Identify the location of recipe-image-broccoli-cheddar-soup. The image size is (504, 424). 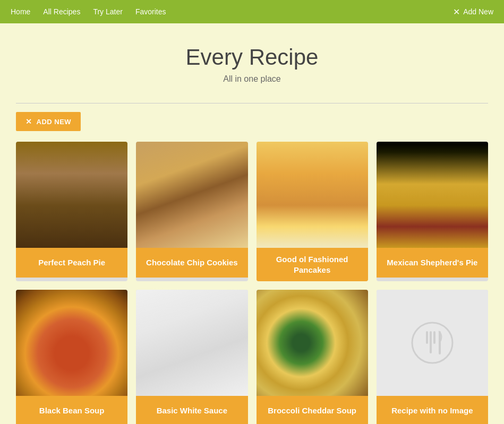
(312, 343).